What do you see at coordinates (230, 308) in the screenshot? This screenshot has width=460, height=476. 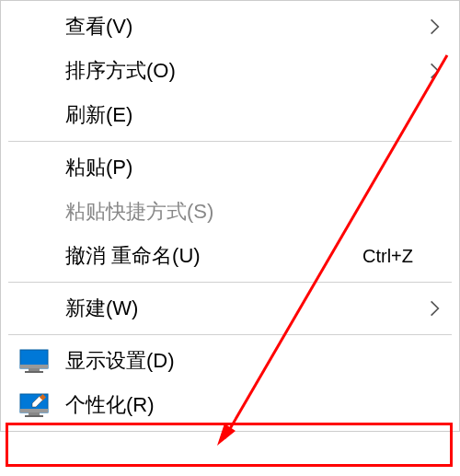 I see `menu-item-new: 新建(W)` at bounding box center [230, 308].